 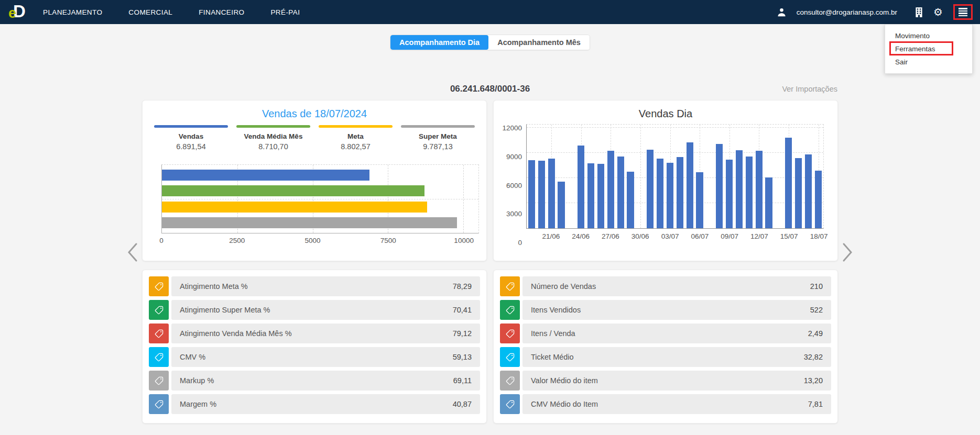 What do you see at coordinates (13, 14) in the screenshot?
I see `logo-letter-e: e` at bounding box center [13, 14].